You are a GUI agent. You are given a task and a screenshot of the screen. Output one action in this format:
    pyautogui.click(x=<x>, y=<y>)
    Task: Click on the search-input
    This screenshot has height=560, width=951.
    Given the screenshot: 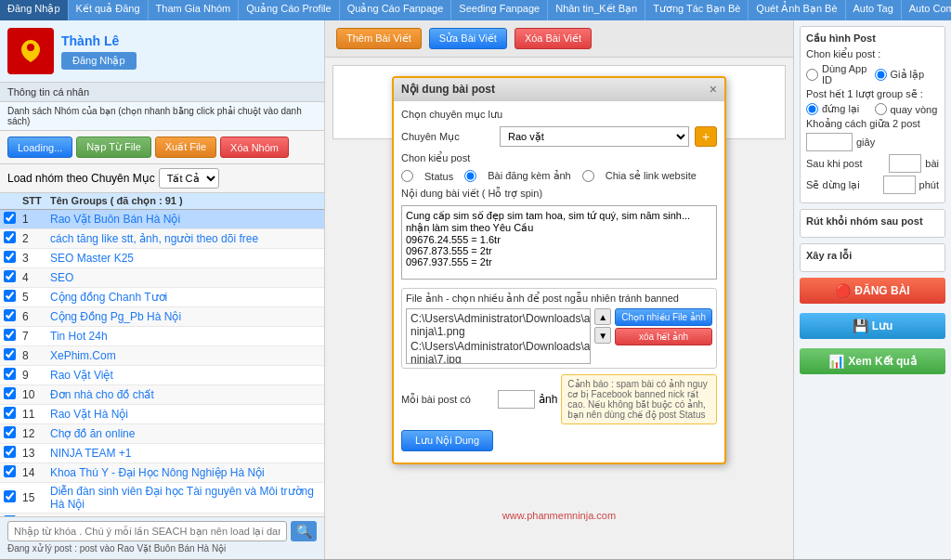 What is the action you would take?
    pyautogui.click(x=147, y=531)
    